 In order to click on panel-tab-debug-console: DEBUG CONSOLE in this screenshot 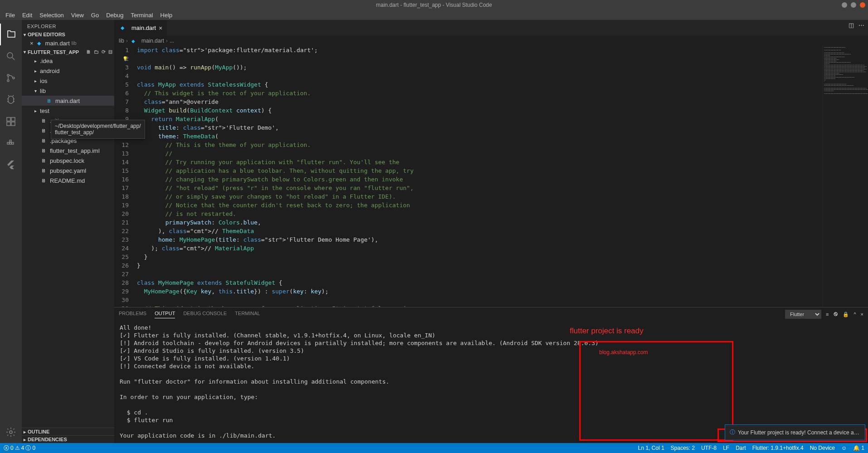, I will do `click(205, 314)`.